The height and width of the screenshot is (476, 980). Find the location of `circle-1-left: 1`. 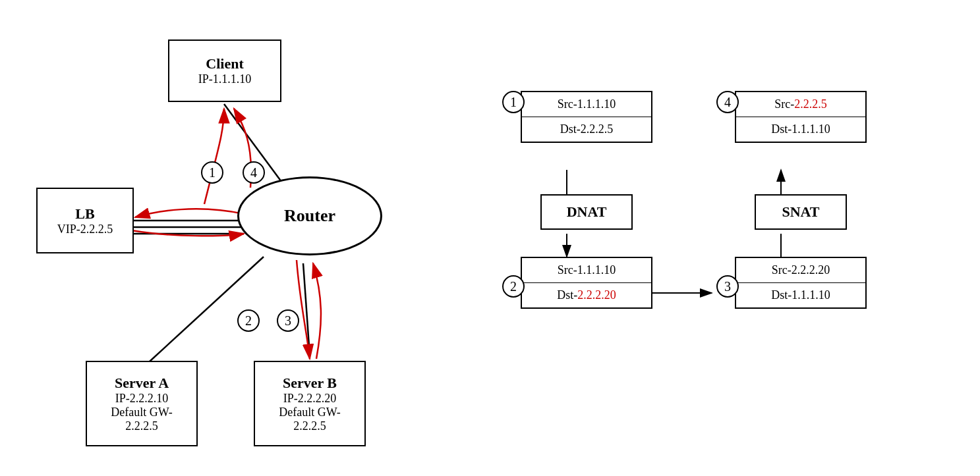

circle-1-left: 1 is located at coordinates (212, 172).